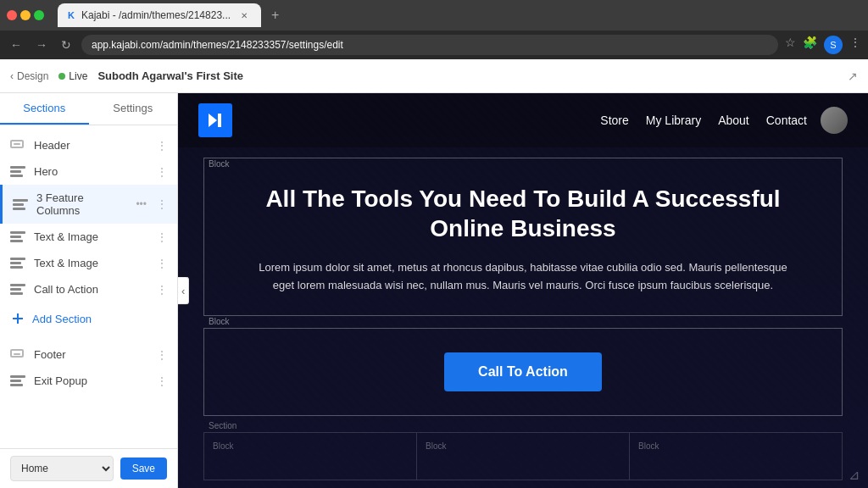  I want to click on tab-title: Kajabi - /admin/themes/214823..., so click(156, 15).